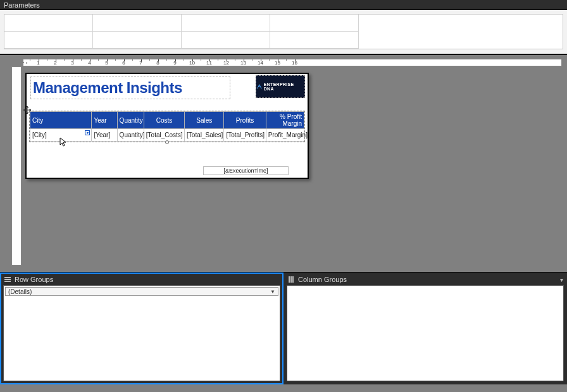 This screenshot has width=567, height=392. I want to click on ruler-tick: 11, so click(209, 63).